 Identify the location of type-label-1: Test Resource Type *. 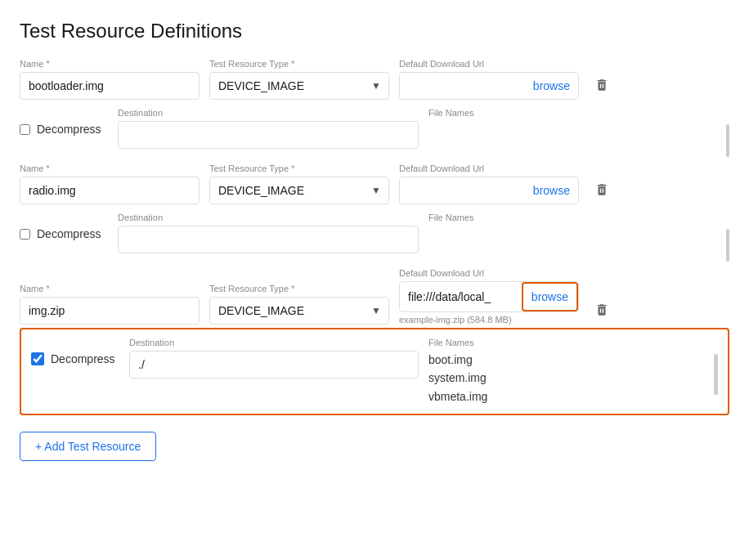
(299, 64).